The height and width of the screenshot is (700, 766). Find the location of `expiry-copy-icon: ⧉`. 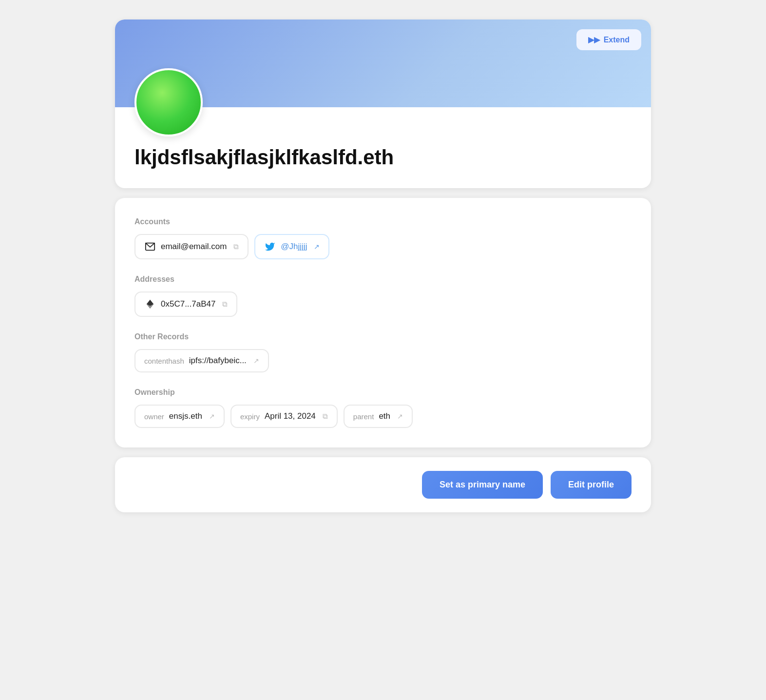

expiry-copy-icon: ⧉ is located at coordinates (326, 416).